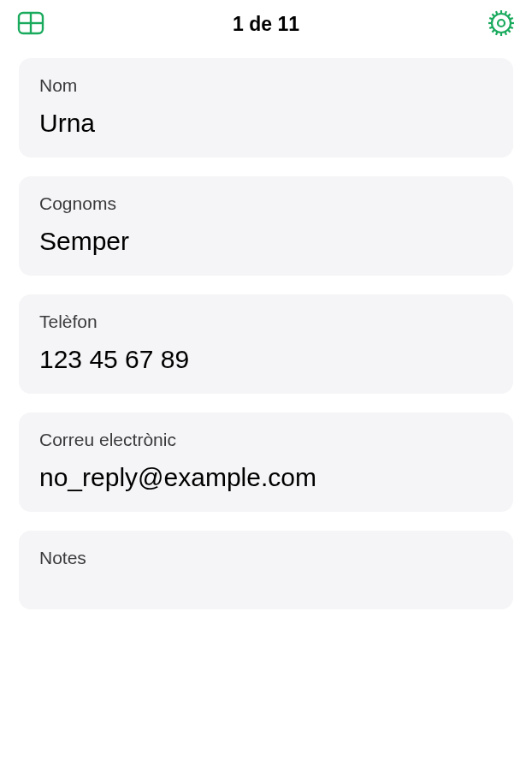 The width and height of the screenshot is (532, 760). What do you see at coordinates (266, 108) in the screenshot?
I see `name-card: Nom` at bounding box center [266, 108].